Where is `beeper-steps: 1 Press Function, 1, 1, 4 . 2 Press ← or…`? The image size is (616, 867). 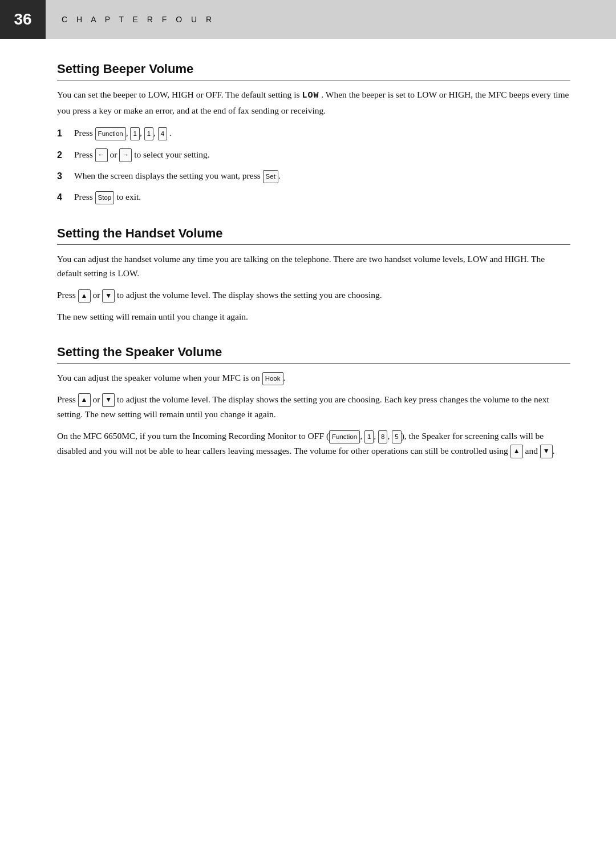 beeper-steps: 1 Press Function, 1, 1, 4 . 2 Press ← or… is located at coordinates (314, 166).